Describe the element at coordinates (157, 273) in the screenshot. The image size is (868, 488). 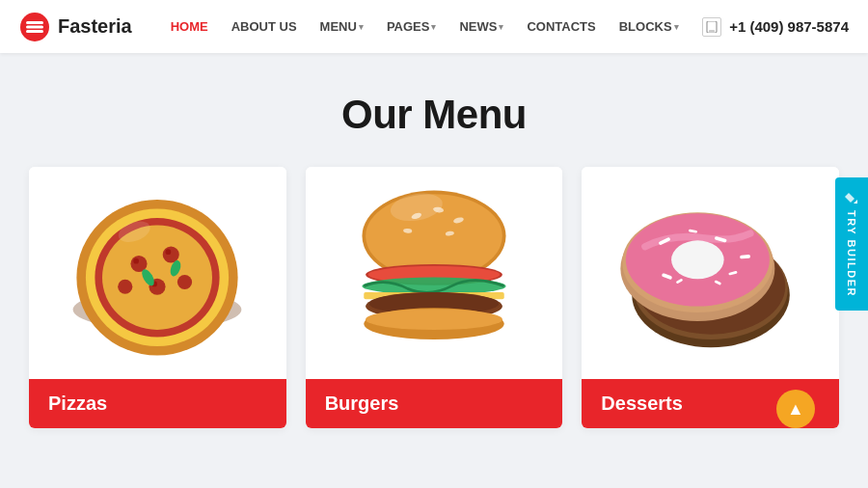
I see `pizza-image` at that location.